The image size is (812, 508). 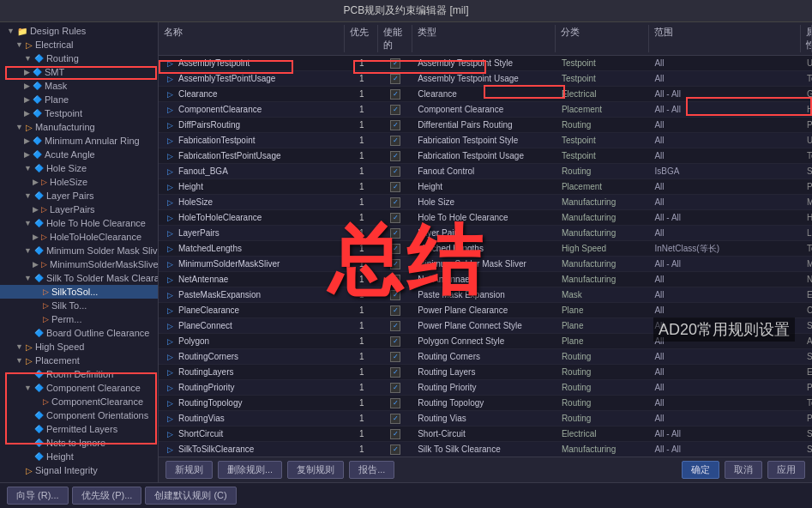 What do you see at coordinates (79, 223) in the screenshot?
I see `sidebar-item-hole-hole: ▼🔷Hole To Hole Clearance` at bounding box center [79, 223].